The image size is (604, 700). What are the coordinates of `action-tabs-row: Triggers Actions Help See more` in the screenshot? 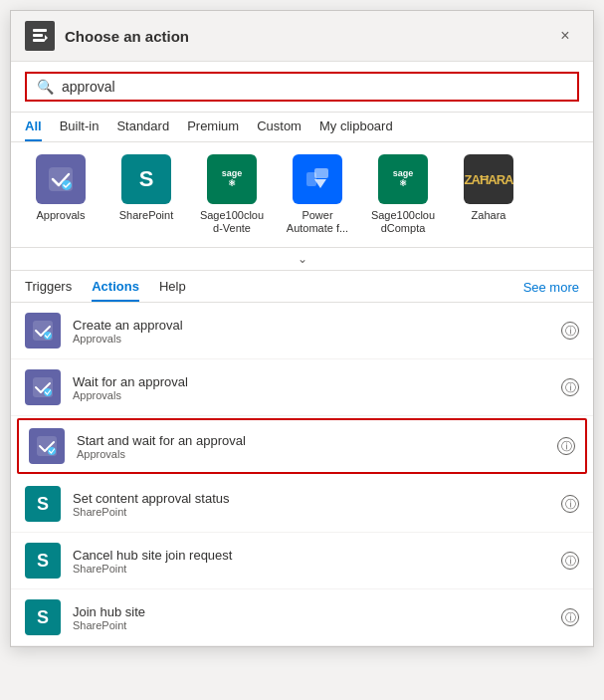 It's located at (302, 287).